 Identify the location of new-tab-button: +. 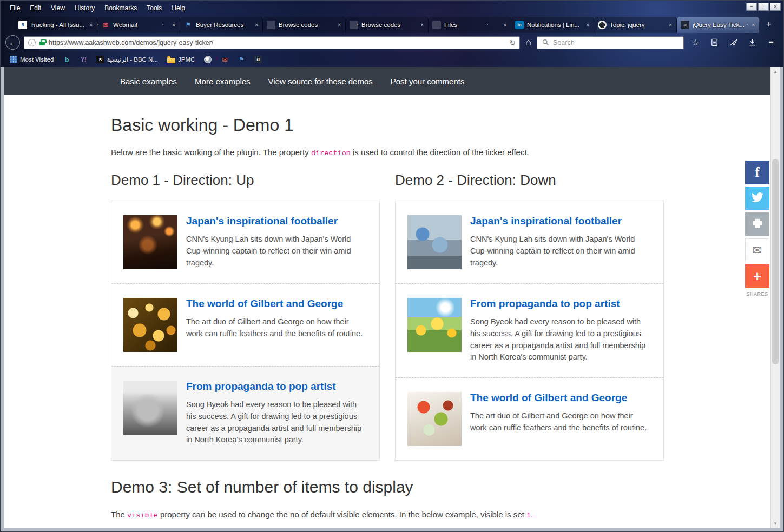
(768, 24).